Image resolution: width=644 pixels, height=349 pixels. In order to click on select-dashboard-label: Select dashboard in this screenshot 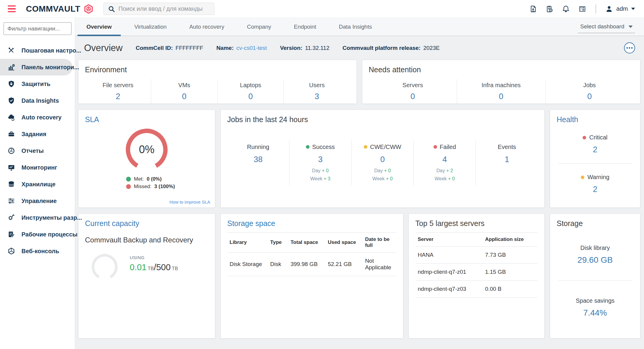, I will do `click(602, 27)`.